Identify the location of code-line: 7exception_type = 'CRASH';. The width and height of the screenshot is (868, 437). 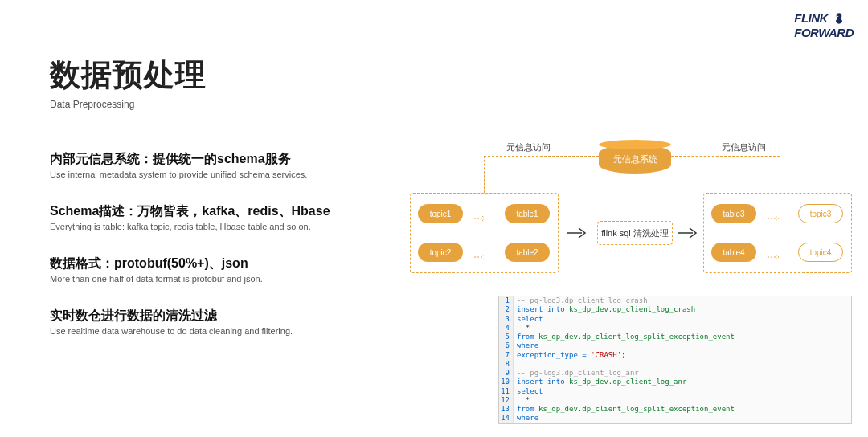
(675, 355).